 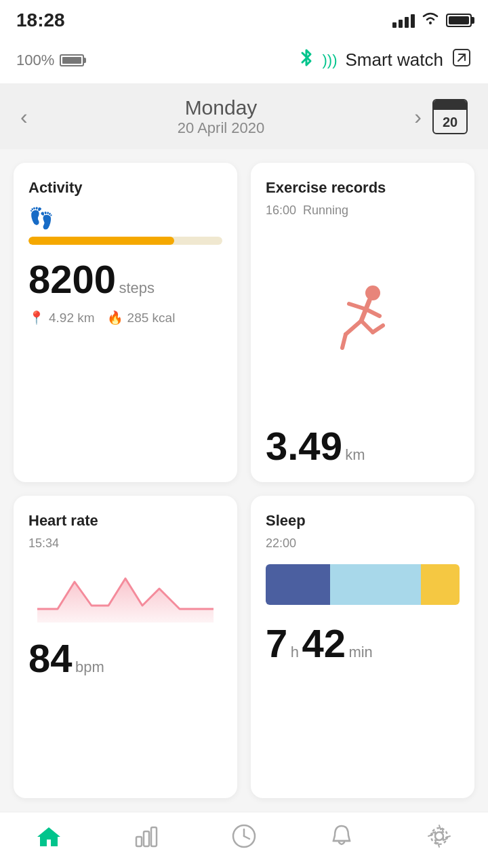 What do you see at coordinates (141, 317) in the screenshot?
I see `calories-display: 🔥 285 kcal` at bounding box center [141, 317].